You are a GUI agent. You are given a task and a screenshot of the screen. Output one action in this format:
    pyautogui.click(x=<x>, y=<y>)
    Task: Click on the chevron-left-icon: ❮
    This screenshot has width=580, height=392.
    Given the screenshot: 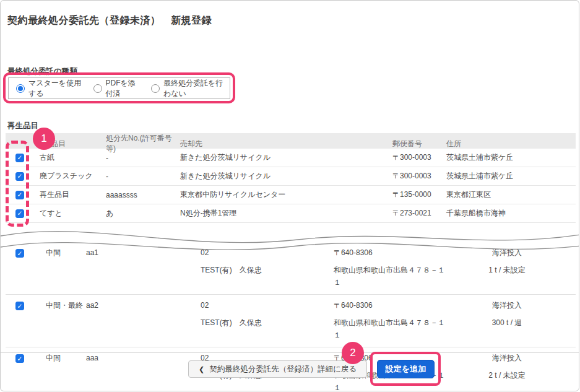 What is the action you would take?
    pyautogui.click(x=202, y=369)
    